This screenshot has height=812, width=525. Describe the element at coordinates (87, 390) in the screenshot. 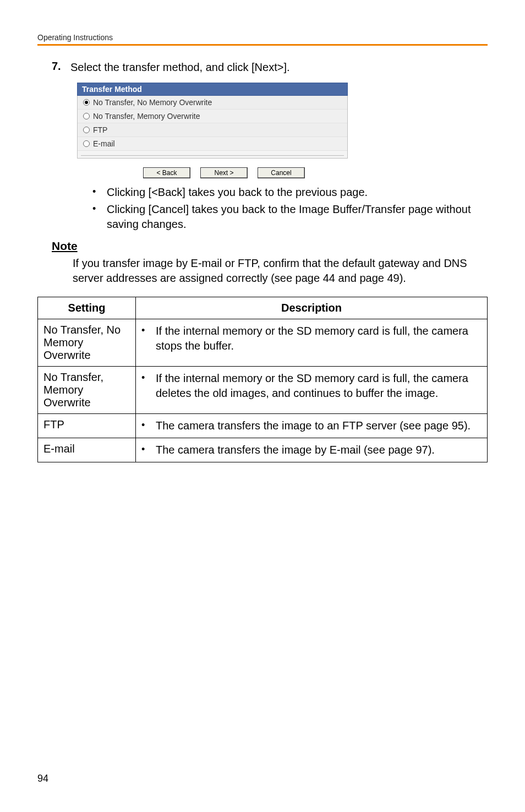

I see `cell-setting: No Transfer, Memory Overwrite` at that location.